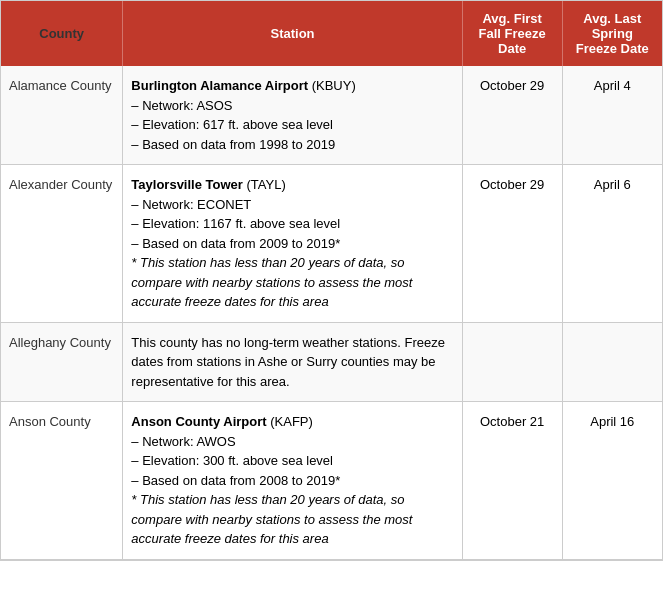 This screenshot has width=663, height=609. What do you see at coordinates (292, 106) in the screenshot?
I see `station-detail: – Network: ASOS` at bounding box center [292, 106].